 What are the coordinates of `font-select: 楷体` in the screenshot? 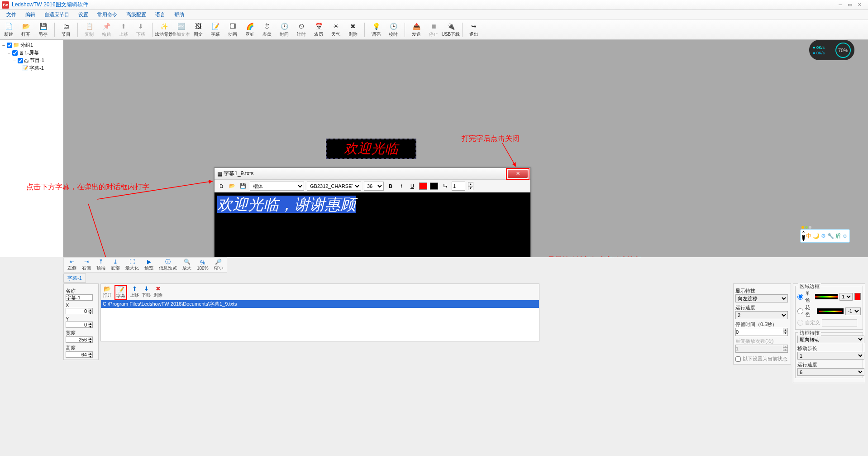 It's located at (277, 186).